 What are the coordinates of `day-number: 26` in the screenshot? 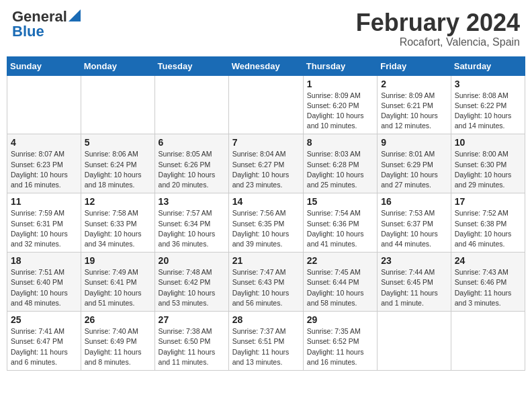 It's located at (118, 320).